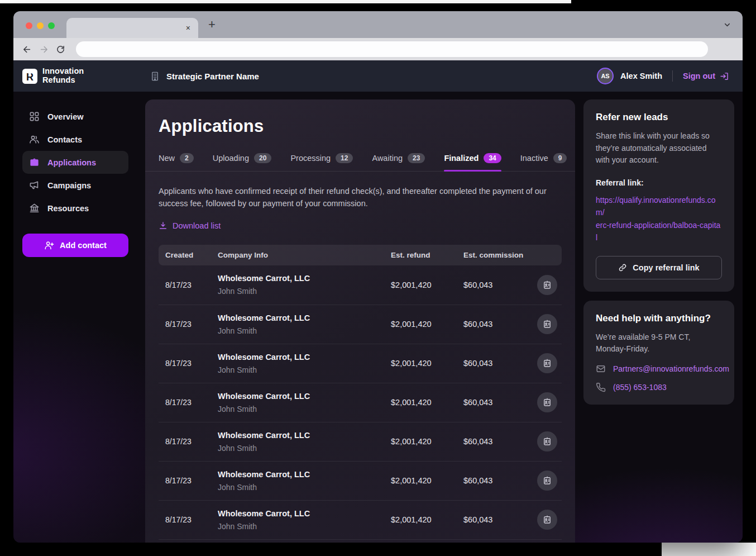 Image resolution: width=756 pixels, height=556 pixels. Describe the element at coordinates (66, 117) in the screenshot. I see `sidebar-item-label: Overview` at that location.